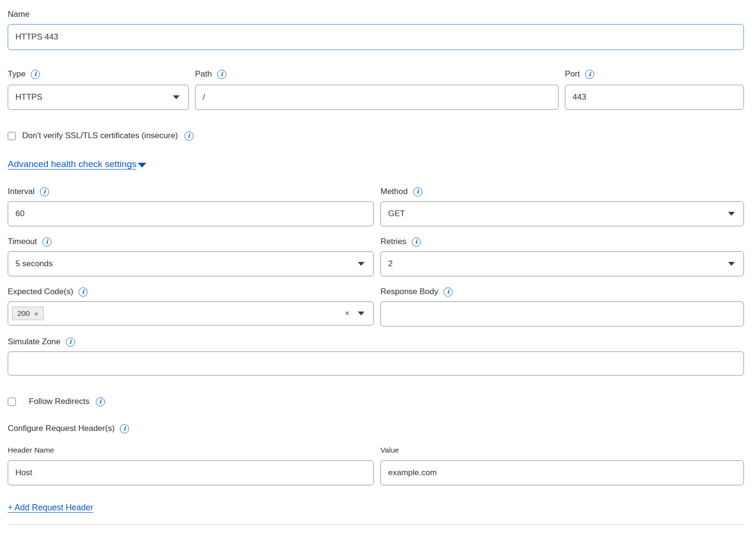  What do you see at coordinates (416, 242) in the screenshot?
I see `retries-info-icon: i` at bounding box center [416, 242].